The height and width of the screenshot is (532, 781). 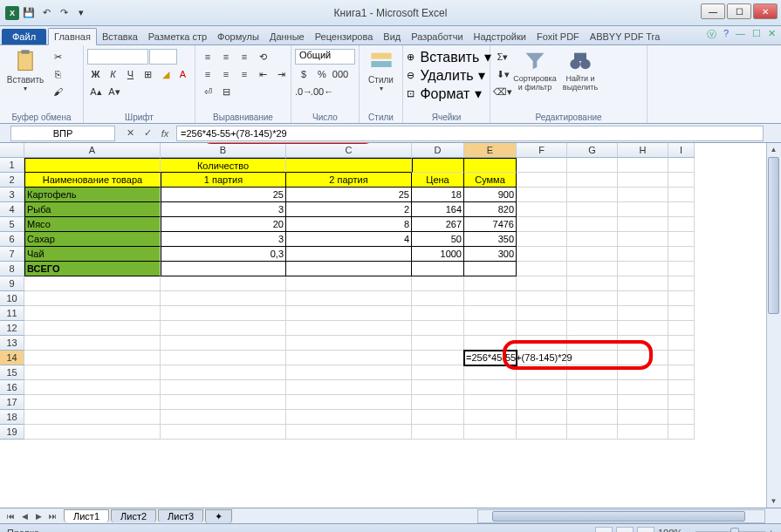 What do you see at coordinates (438, 180) in the screenshot?
I see `cell-D2: Цена` at bounding box center [438, 180].